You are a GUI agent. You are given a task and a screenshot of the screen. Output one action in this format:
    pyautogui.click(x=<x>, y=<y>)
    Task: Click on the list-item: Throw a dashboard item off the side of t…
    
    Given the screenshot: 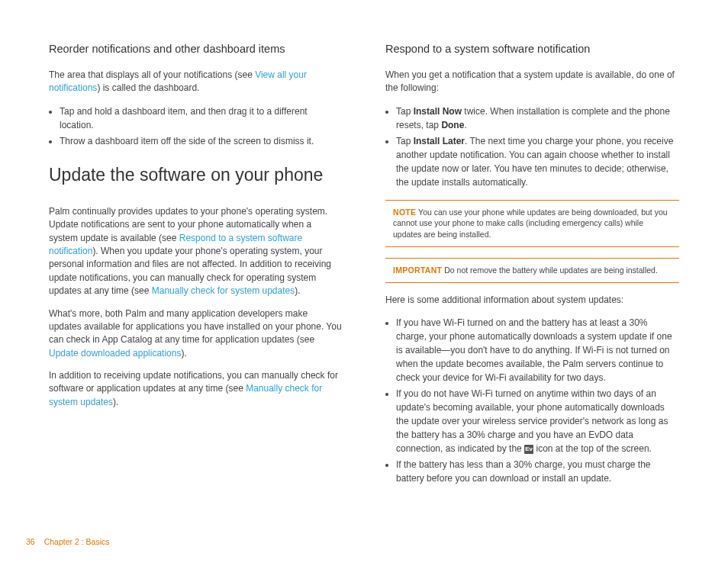 What is the action you would take?
    pyautogui.click(x=201, y=141)
    